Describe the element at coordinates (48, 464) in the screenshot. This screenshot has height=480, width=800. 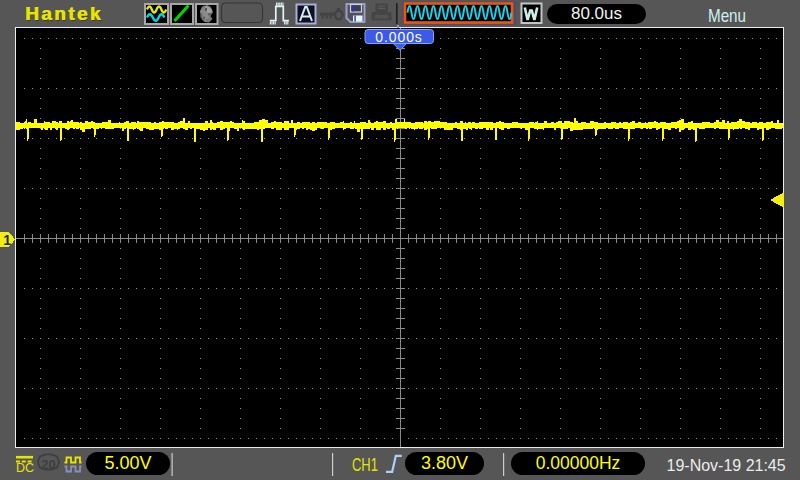
I see `svg-text: 20` at that location.